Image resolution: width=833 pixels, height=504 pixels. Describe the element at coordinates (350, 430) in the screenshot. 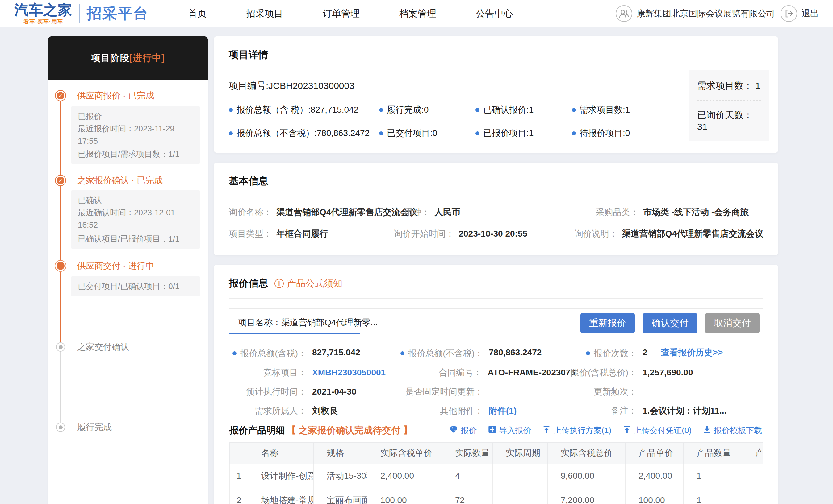

I see `detail-status: 【 之家报价确认完成待交付 】` at that location.